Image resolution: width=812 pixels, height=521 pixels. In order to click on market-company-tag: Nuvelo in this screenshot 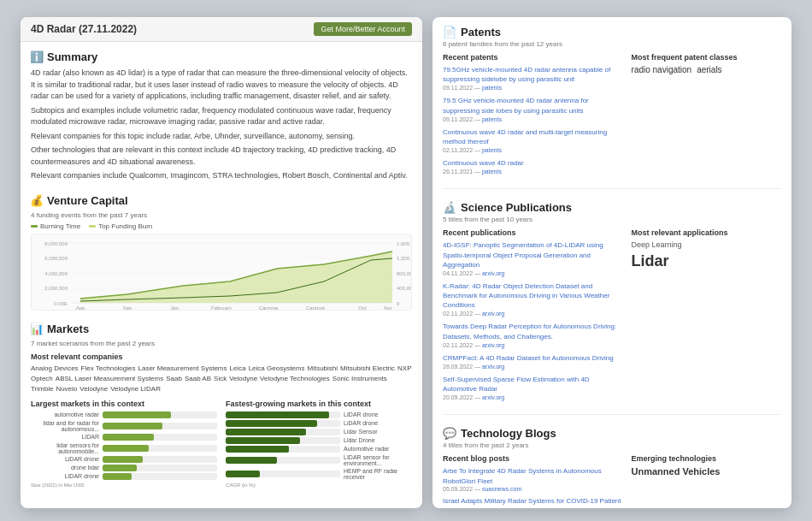, I will do `click(67, 388)`.